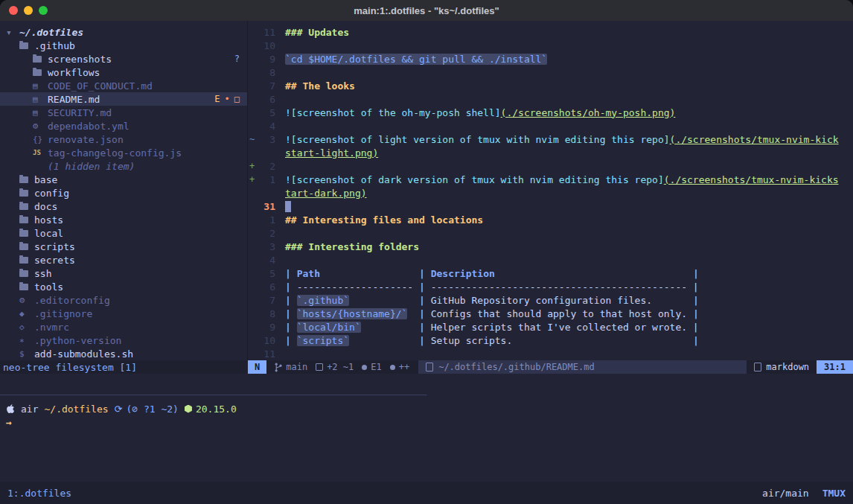  Describe the element at coordinates (124, 220) in the screenshot. I see `tree-item-hosts: hosts` at that location.